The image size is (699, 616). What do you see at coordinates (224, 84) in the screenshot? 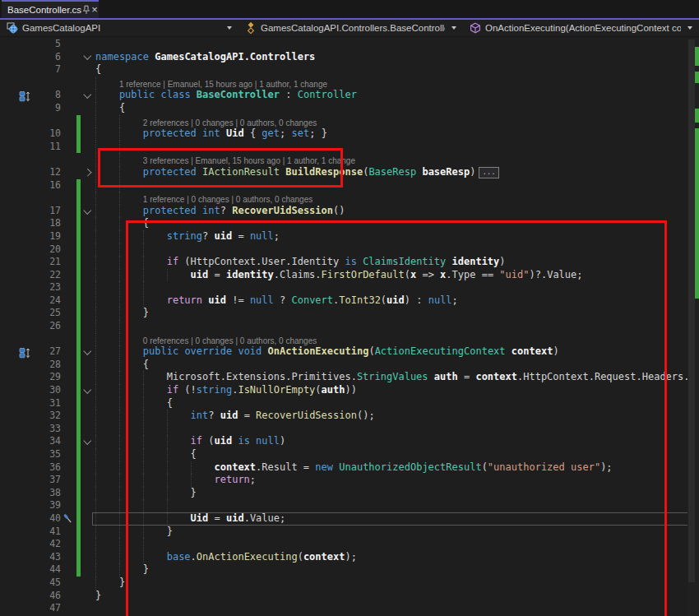
I see `codelens-text: 1 reference | Emanuel, 15 hours ago | 1 …` at bounding box center [224, 84].